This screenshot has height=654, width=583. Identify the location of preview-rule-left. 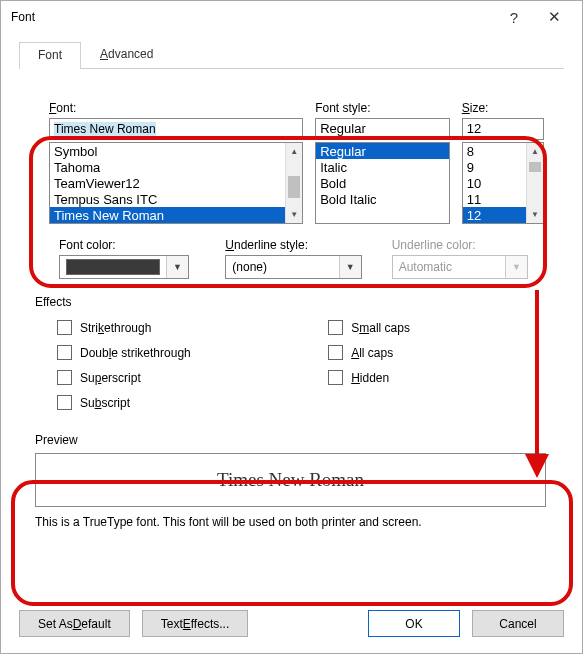
(132, 480).